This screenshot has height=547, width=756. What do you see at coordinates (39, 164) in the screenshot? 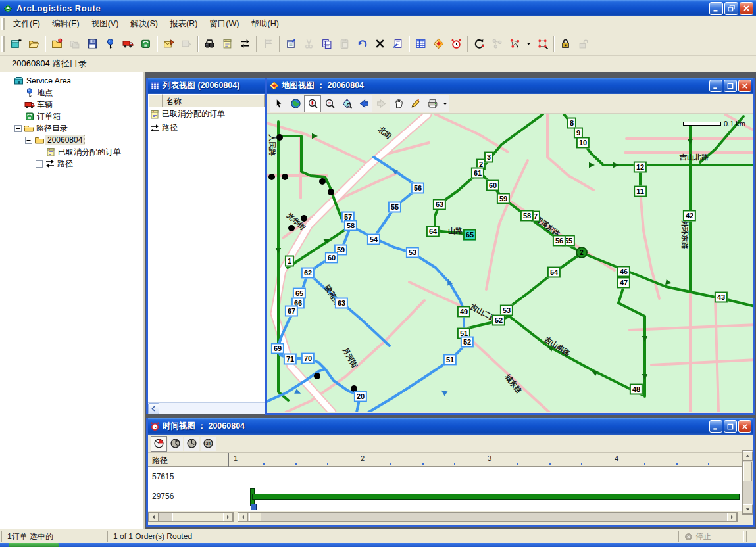
I see `expand-icon` at bounding box center [39, 164].